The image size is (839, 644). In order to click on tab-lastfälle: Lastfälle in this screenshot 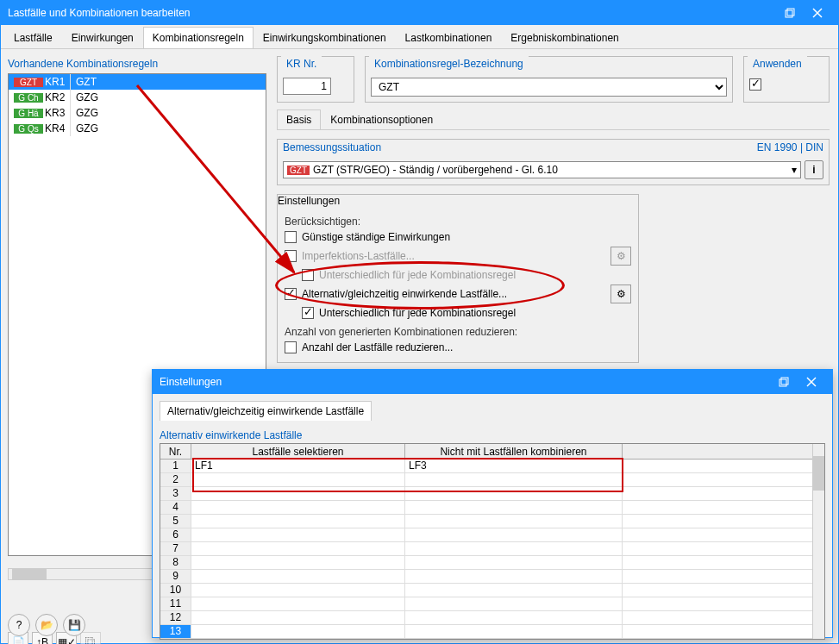, I will do `click(33, 38)`.